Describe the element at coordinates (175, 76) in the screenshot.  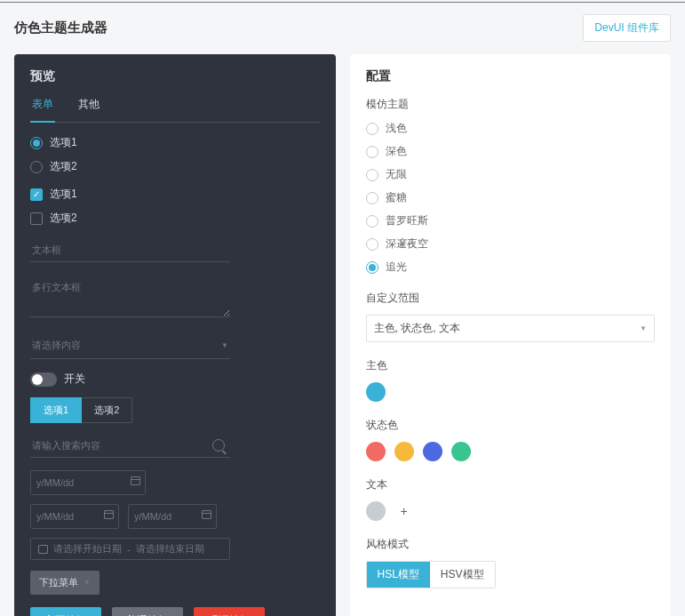
I see `preview-title: 预览` at that location.